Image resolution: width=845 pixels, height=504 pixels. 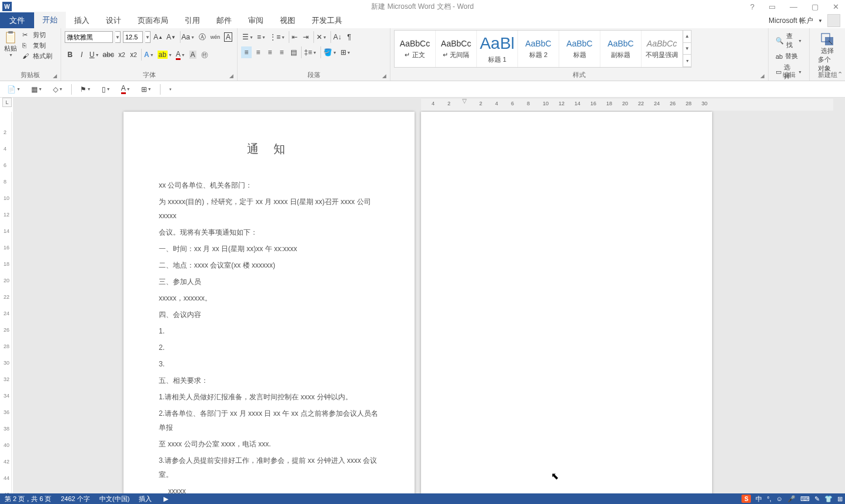 What do you see at coordinates (38, 35) in the screenshot?
I see `cut-button: ✂剪切` at bounding box center [38, 35].